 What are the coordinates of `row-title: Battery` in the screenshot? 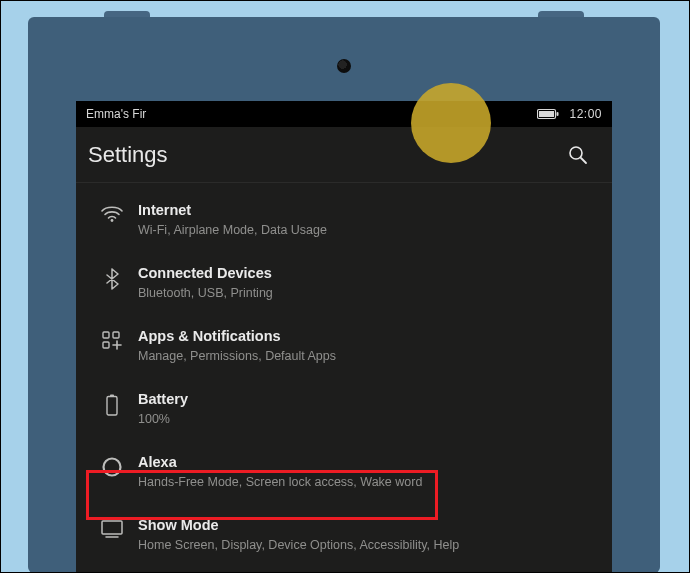 It's located at (163, 400).